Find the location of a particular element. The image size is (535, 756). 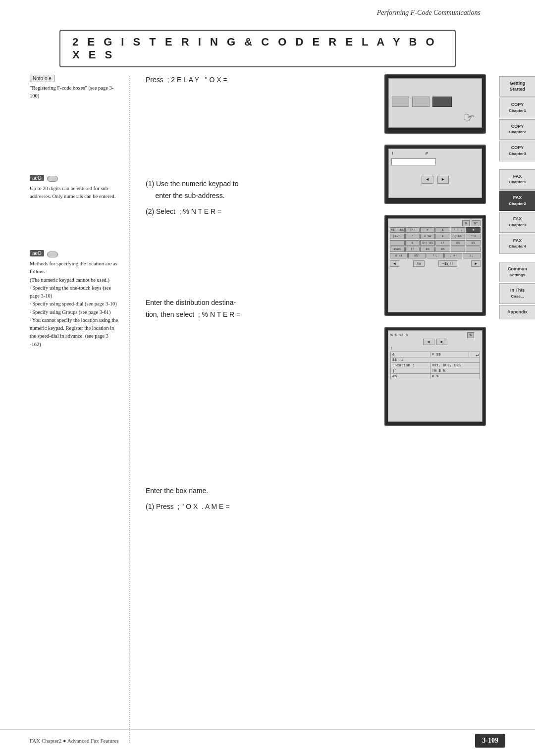

step-1-instruction: Press ; 2 E L A Y " O X = is located at coordinates (260, 80).